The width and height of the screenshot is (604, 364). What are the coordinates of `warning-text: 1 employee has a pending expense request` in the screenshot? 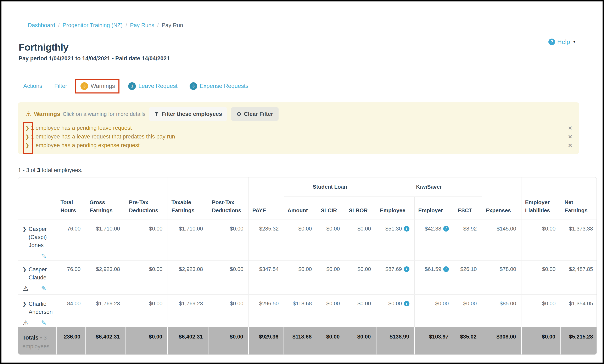 It's located at (85, 146).